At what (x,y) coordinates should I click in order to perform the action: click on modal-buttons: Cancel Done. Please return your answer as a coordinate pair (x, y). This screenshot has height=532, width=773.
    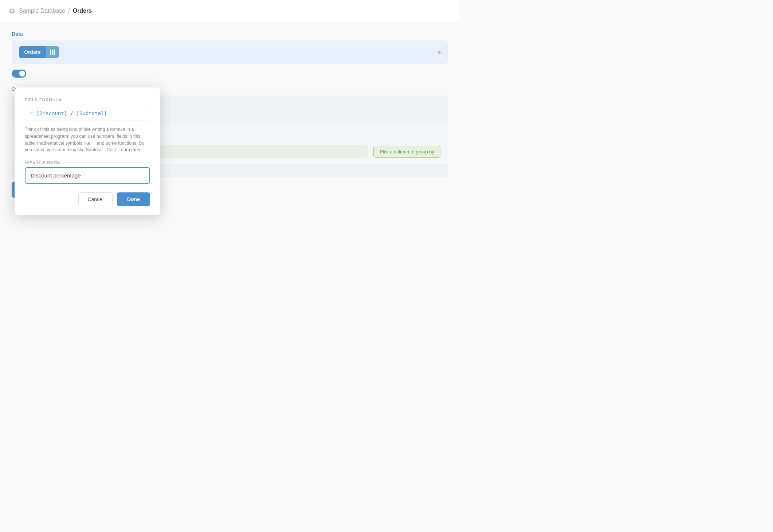
    Looking at the image, I should click on (87, 199).